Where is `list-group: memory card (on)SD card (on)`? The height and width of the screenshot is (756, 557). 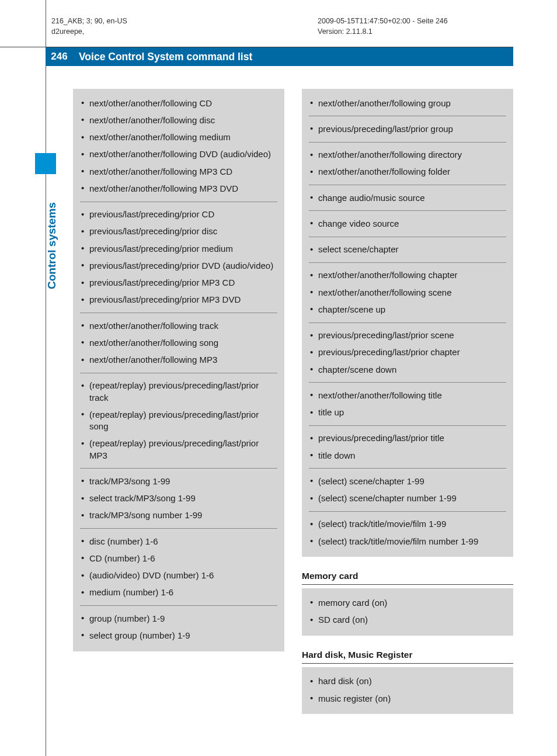
list-group: memory card (on)SD card (on) is located at coordinates (408, 611).